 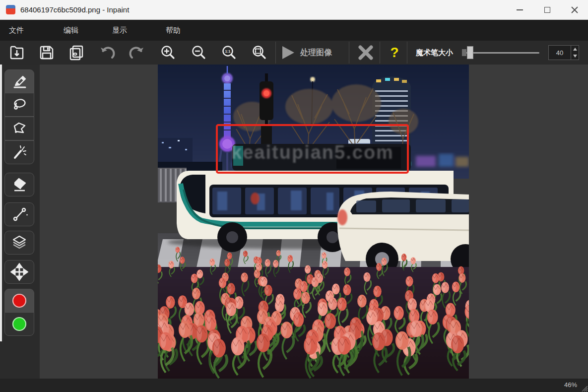 What do you see at coordinates (294, 385) in the screenshot?
I see `status-bar: 46%` at bounding box center [294, 385].